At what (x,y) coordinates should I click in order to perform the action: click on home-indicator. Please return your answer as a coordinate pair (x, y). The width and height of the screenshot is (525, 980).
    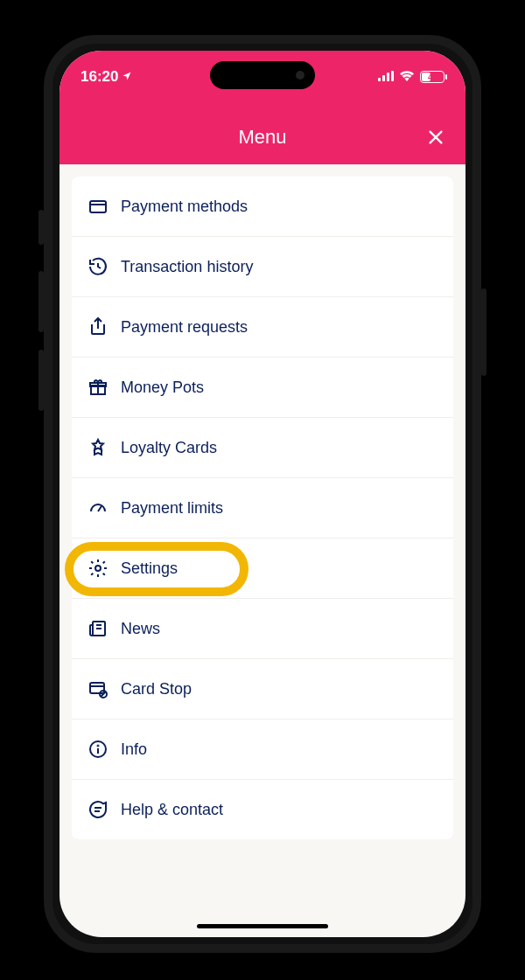
    Looking at the image, I should click on (262, 927).